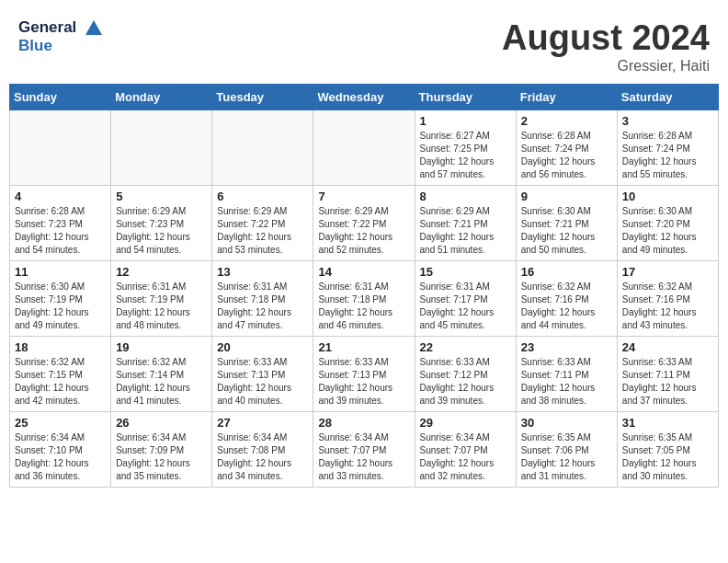 The width and height of the screenshot is (728, 563). Describe the element at coordinates (667, 272) in the screenshot. I see `day-number: 17` at that location.